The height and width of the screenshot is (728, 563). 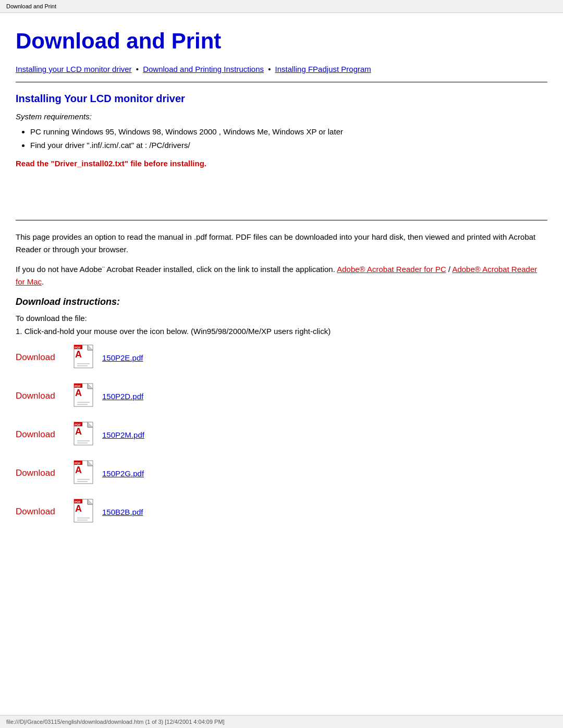 I want to click on pdf-link-4: 150B2B.pdf, so click(x=123, y=512).